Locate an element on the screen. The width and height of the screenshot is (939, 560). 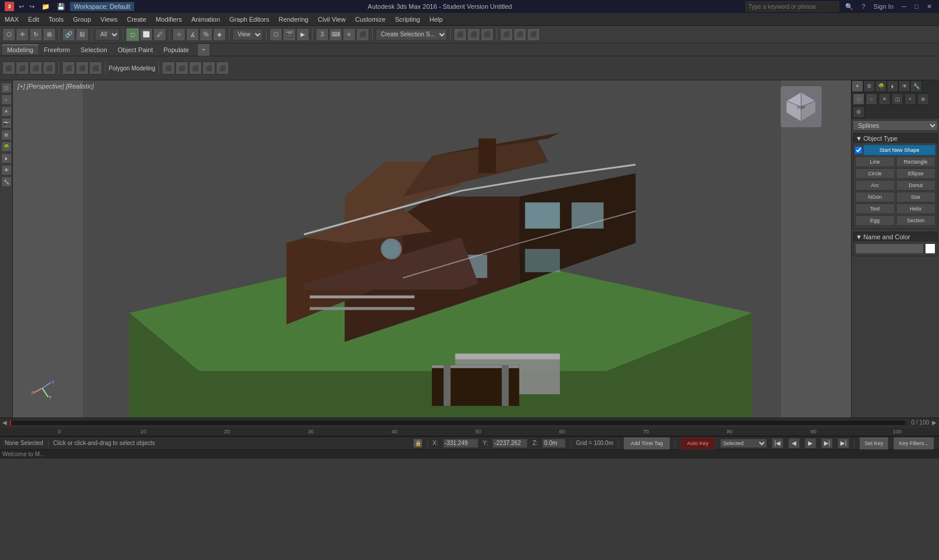
sign-in-button: Sign In is located at coordinates (883, 6).